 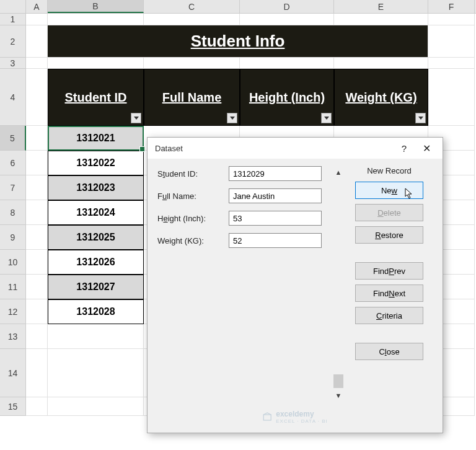 I want to click on dialog-buttons: New Record New Delete Restore Find Prev …, so click(x=389, y=290).